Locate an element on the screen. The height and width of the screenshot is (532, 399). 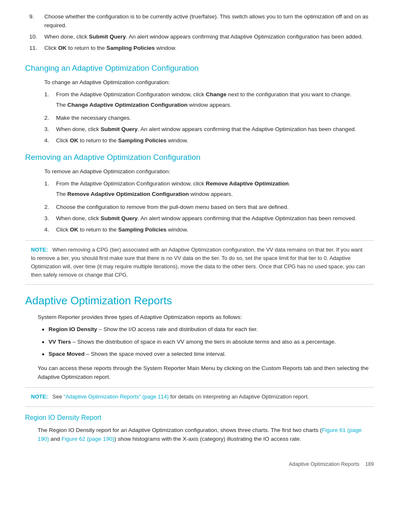
region-io-section: Region IO Density Report The Region IO D… is located at coordinates (200, 429).